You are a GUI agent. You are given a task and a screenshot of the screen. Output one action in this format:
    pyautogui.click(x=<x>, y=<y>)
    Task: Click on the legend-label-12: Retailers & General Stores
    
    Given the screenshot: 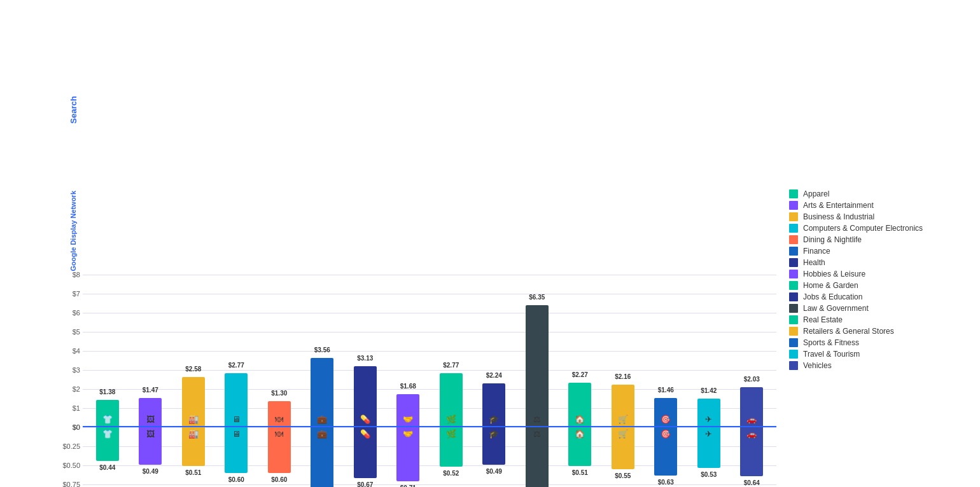 What is the action you would take?
    pyautogui.click(x=849, y=331)
    